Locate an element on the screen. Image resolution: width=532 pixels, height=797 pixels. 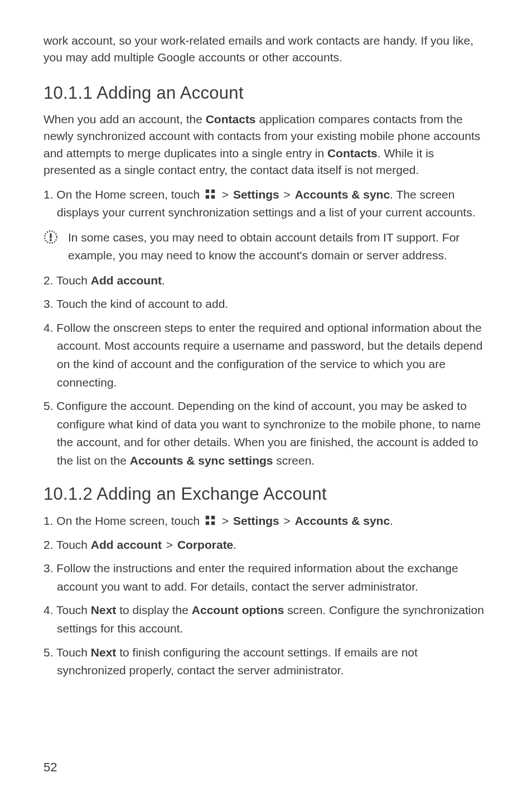
page-number: 52 is located at coordinates (50, 767).